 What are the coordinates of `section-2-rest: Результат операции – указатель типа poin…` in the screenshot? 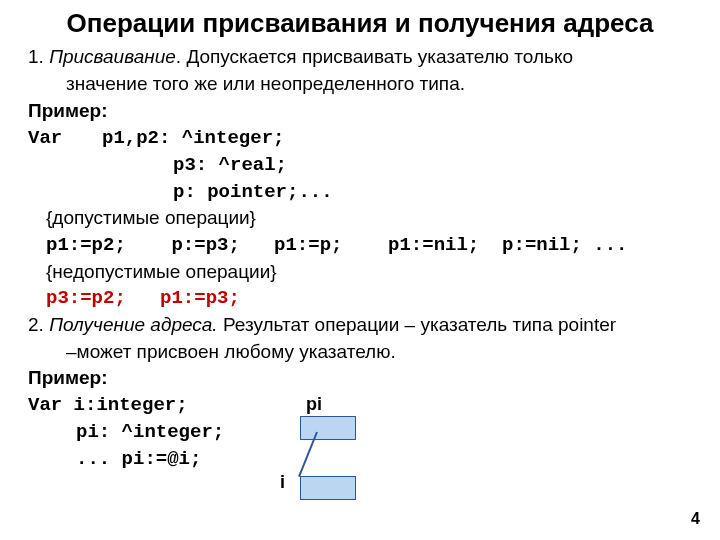 It's located at (417, 324).